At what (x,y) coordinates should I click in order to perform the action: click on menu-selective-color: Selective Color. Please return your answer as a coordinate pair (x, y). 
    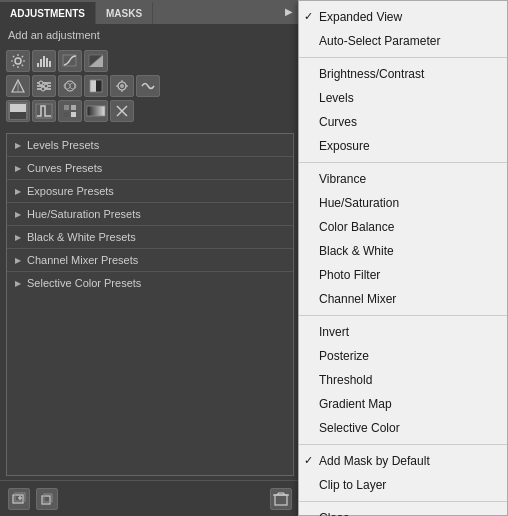
    Looking at the image, I should click on (403, 428).